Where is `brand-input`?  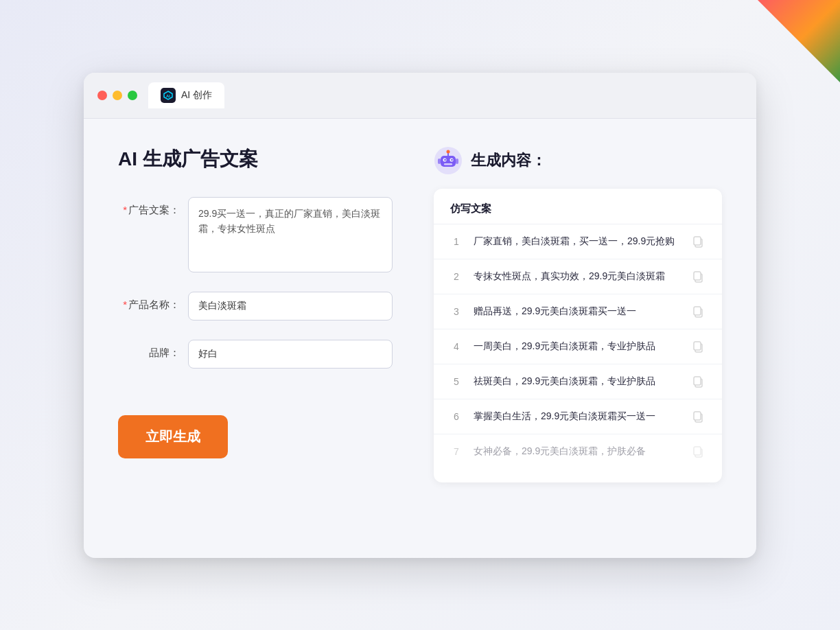
brand-input is located at coordinates (290, 354).